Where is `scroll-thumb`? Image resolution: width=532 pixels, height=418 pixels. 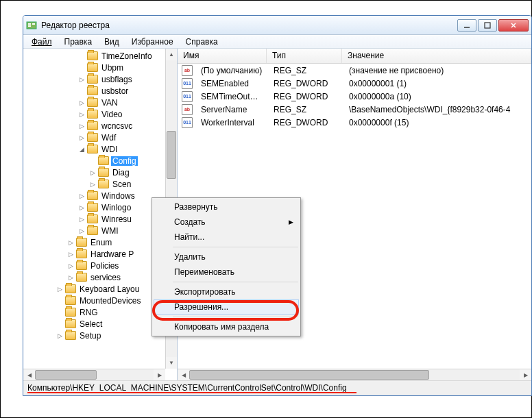
scroll-thumb is located at coordinates (171, 155).